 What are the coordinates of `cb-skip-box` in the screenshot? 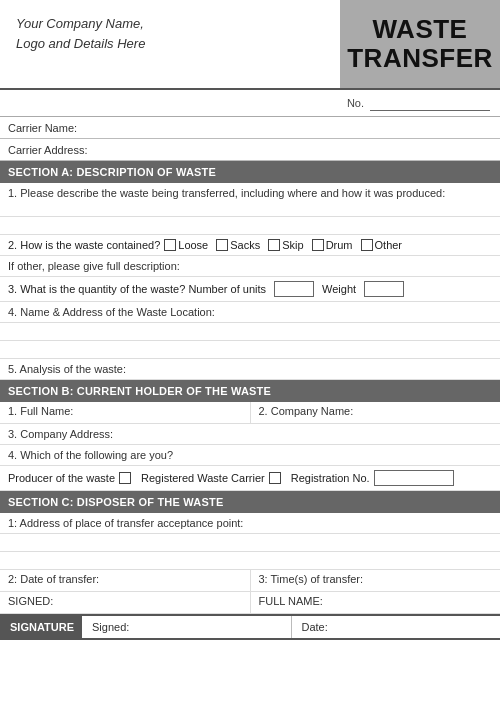 It's located at (274, 245).